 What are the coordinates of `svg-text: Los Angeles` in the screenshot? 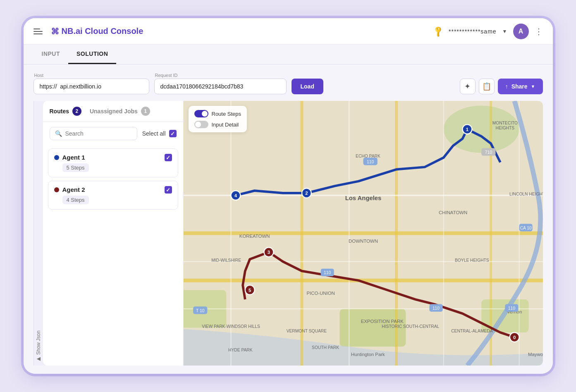 It's located at (363, 198).